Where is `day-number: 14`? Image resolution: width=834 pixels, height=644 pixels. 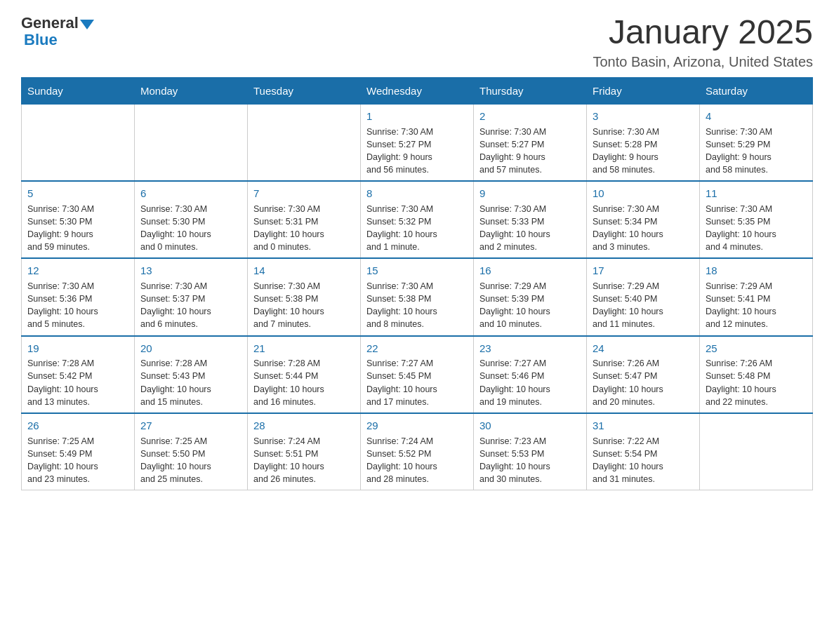
day-number: 14 is located at coordinates (304, 271).